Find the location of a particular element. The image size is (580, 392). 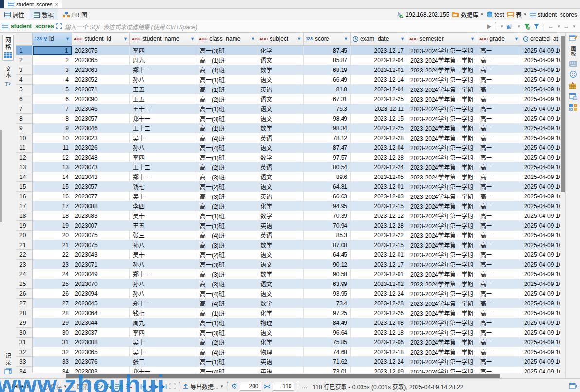

filter-history-icon: ▼ is located at coordinates (502, 26).